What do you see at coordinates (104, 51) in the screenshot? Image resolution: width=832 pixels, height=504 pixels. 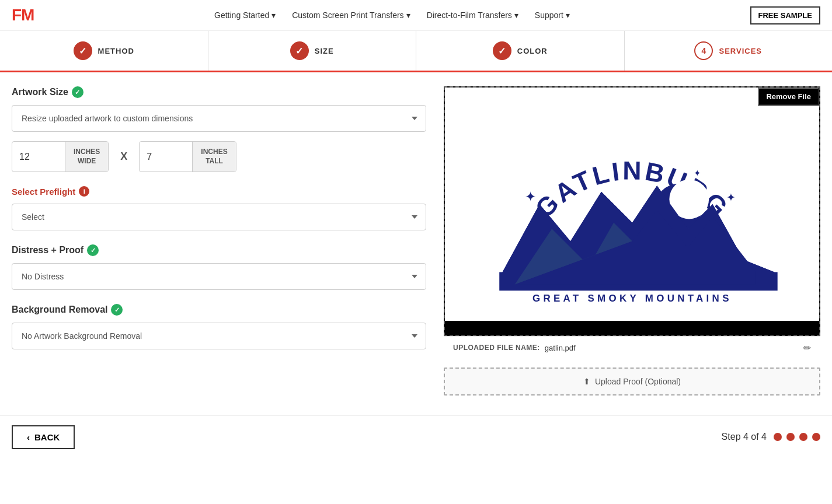 I see `step-method: ✓ METHOD` at bounding box center [104, 51].